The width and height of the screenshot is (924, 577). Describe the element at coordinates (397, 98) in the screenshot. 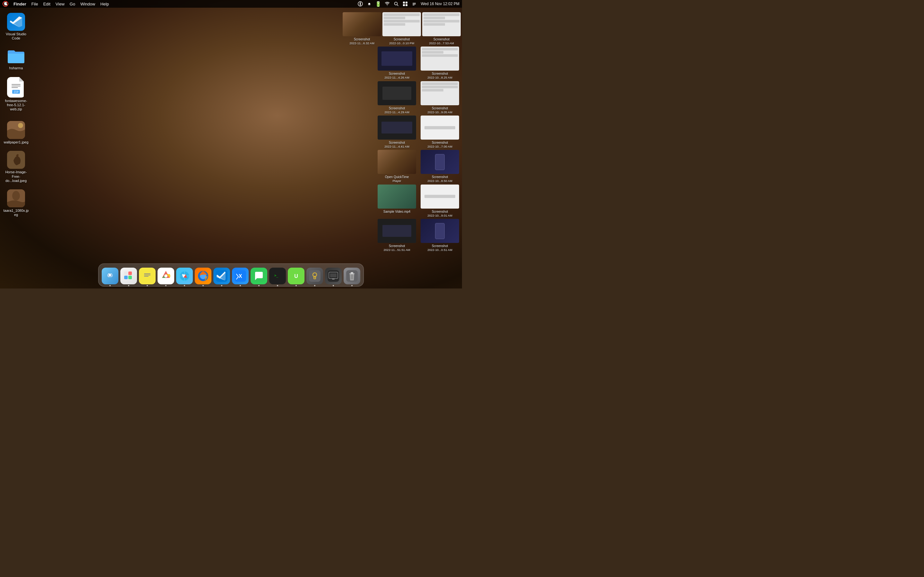

I see `screenshot-item-6: Screenshot 2022-11...4.29 AM` at that location.